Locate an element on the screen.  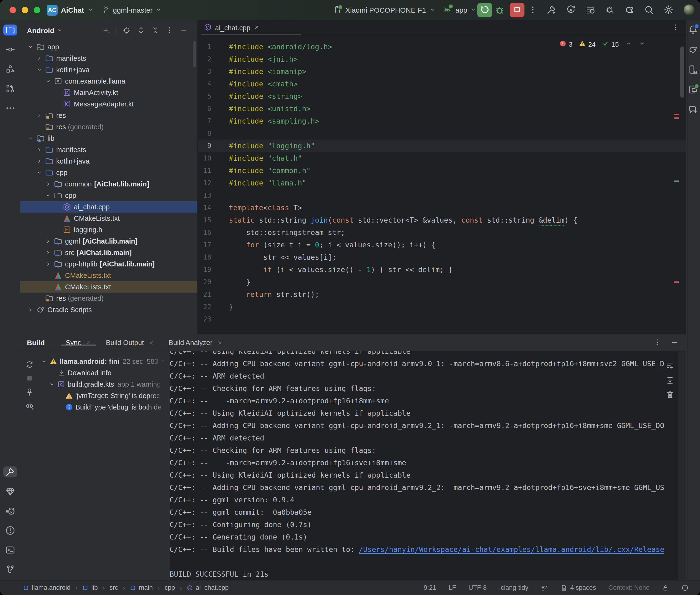
tool-stripe-structure-button is located at coordinates (10, 69).